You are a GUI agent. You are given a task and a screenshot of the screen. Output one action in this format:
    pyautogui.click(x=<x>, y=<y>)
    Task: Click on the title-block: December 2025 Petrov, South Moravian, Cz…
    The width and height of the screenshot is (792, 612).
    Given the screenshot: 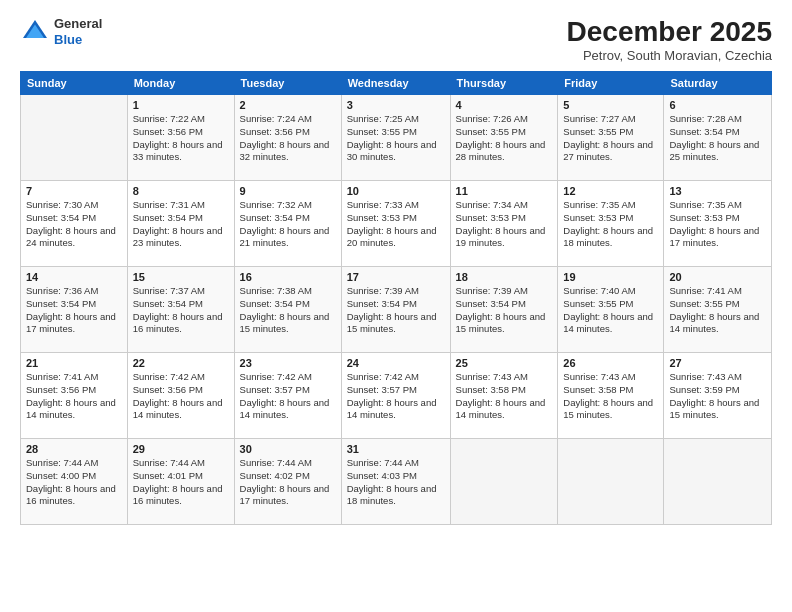 What is the action you would take?
    pyautogui.click(x=670, y=40)
    